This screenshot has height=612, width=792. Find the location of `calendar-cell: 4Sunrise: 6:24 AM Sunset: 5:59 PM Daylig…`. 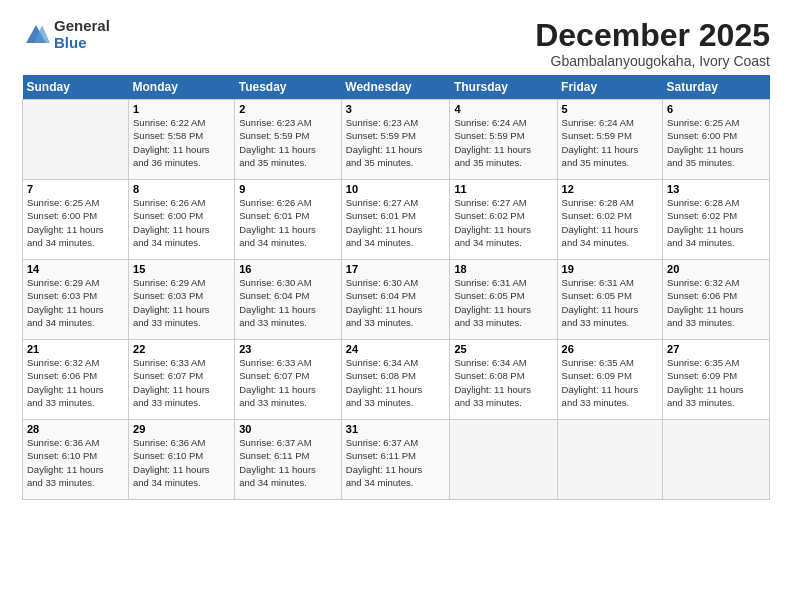

calendar-cell: 4Sunrise: 6:24 AM Sunset: 5:59 PM Daylig… is located at coordinates (504, 140).